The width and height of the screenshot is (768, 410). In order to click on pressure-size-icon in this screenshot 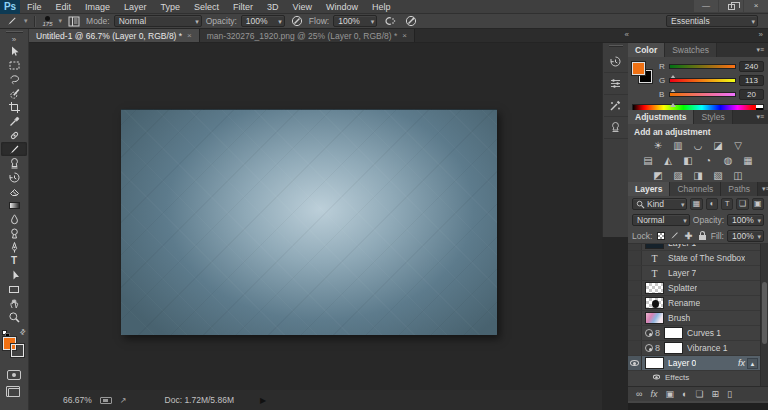, I will do `click(411, 22)`.